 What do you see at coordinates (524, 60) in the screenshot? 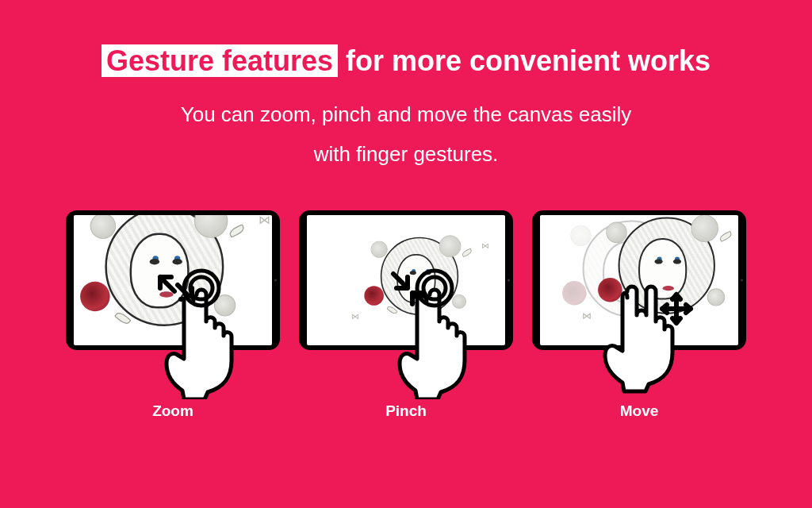
I see `title-rest: for more convenient works` at bounding box center [524, 60].